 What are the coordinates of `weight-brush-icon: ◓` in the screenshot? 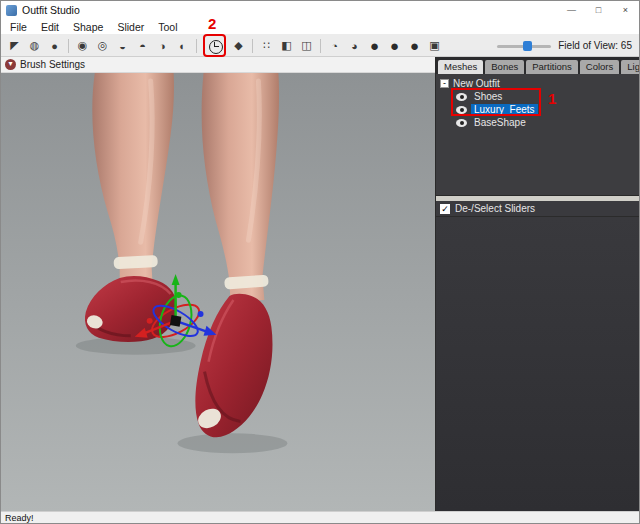 It's located at (142, 46).